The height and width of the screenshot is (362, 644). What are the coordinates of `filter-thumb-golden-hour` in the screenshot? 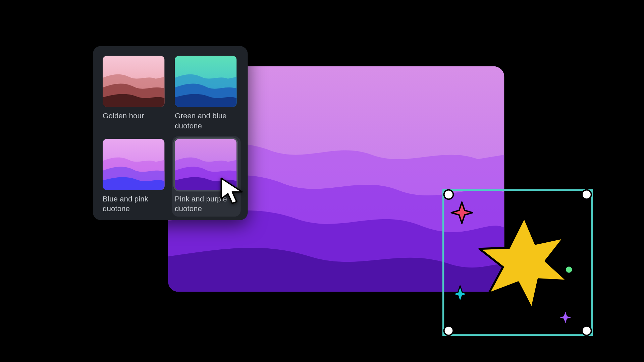 It's located at (133, 81).